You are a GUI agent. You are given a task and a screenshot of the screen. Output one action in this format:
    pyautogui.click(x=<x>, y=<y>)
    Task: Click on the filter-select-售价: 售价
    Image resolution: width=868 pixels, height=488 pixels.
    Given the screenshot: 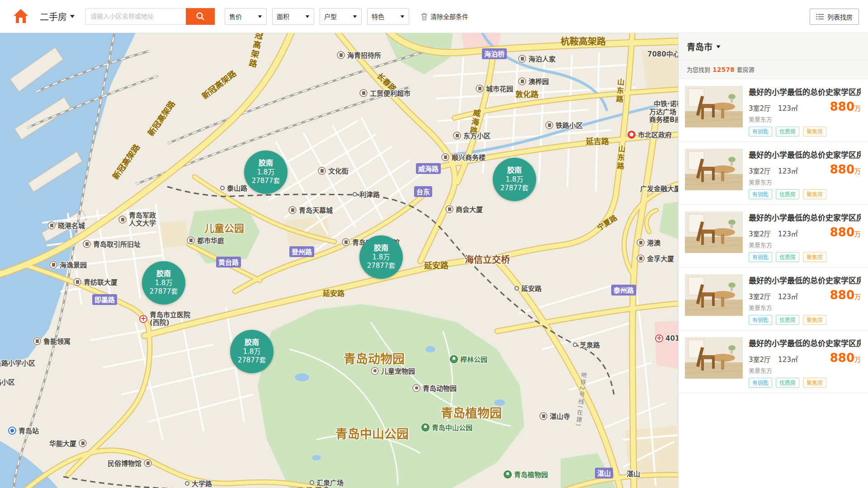 What is the action you would take?
    pyautogui.click(x=246, y=16)
    